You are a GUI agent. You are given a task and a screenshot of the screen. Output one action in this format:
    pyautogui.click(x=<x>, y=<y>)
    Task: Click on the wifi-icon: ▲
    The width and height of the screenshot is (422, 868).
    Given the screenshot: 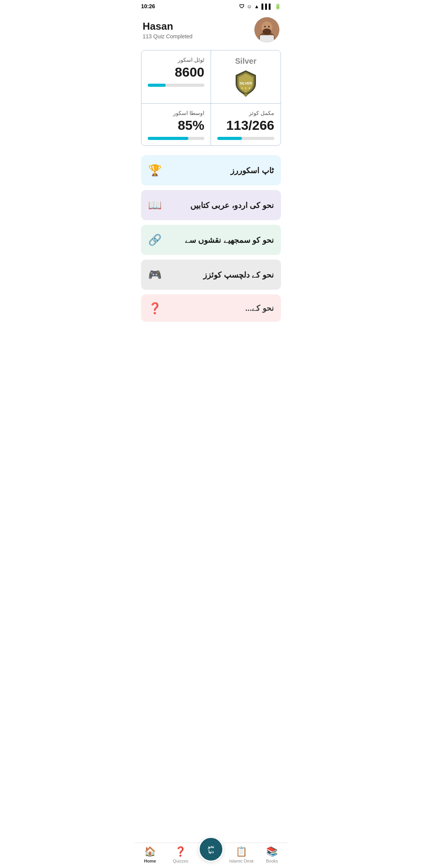 What is the action you would take?
    pyautogui.click(x=256, y=6)
    